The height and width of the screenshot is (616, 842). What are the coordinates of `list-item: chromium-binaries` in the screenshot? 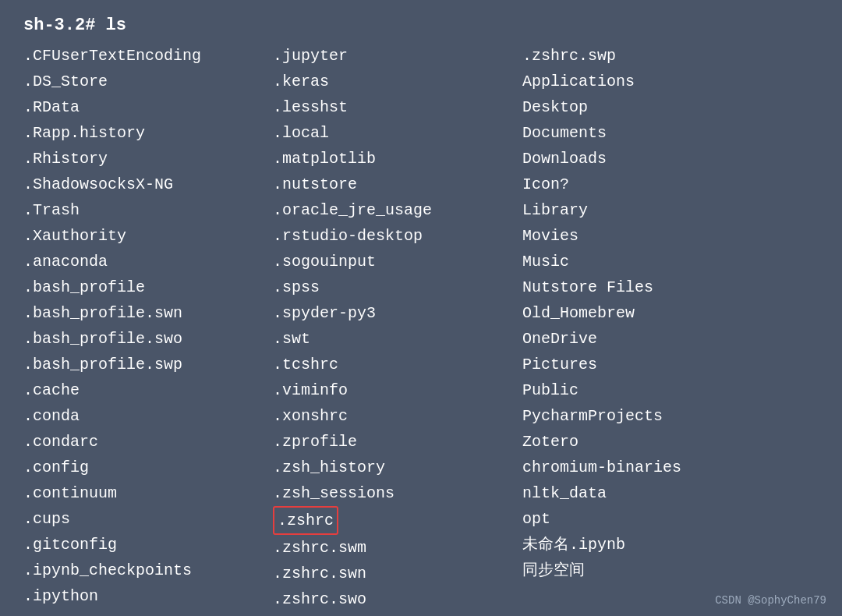 It's located at (670, 468).